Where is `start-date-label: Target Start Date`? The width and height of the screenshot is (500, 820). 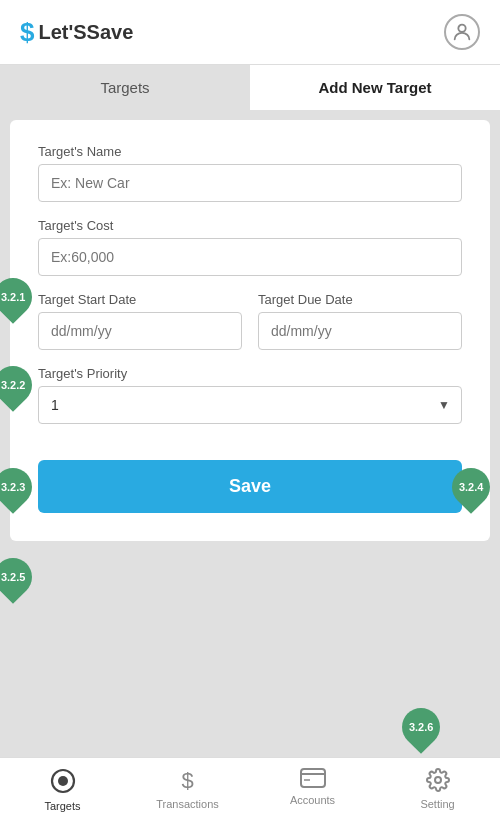
start-date-label: Target Start Date is located at coordinates (140, 300).